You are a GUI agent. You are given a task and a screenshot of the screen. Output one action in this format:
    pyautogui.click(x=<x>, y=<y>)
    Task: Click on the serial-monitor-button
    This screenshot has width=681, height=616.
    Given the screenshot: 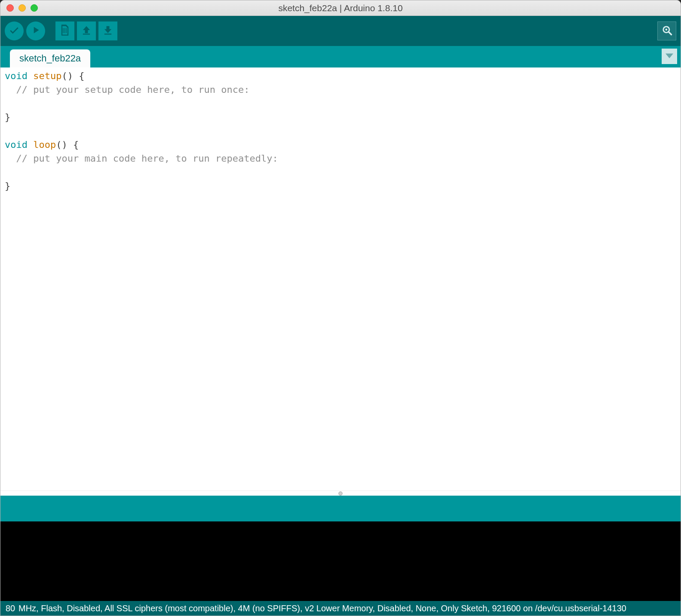 What is the action you would take?
    pyautogui.click(x=667, y=31)
    